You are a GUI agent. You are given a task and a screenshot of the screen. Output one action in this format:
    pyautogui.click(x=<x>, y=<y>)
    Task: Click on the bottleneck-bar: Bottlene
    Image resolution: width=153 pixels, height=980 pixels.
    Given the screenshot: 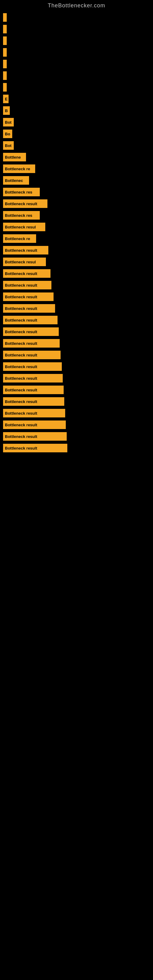 What is the action you would take?
    pyautogui.click(x=14, y=157)
    